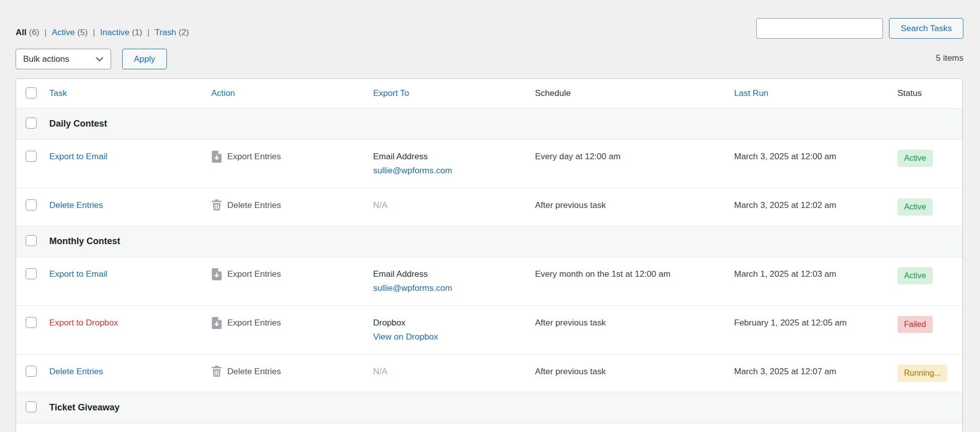 The width and height of the screenshot is (980, 432). Describe the element at coordinates (70, 32) in the screenshot. I see `filter-active: Active (5)` at that location.